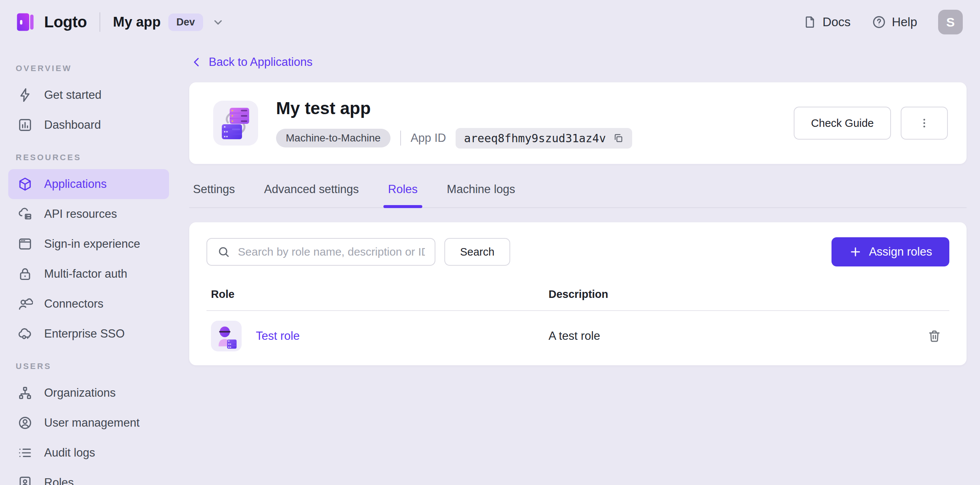 This screenshot has height=485, width=980. I want to click on sidebar-item-organizations: Organizations, so click(89, 393).